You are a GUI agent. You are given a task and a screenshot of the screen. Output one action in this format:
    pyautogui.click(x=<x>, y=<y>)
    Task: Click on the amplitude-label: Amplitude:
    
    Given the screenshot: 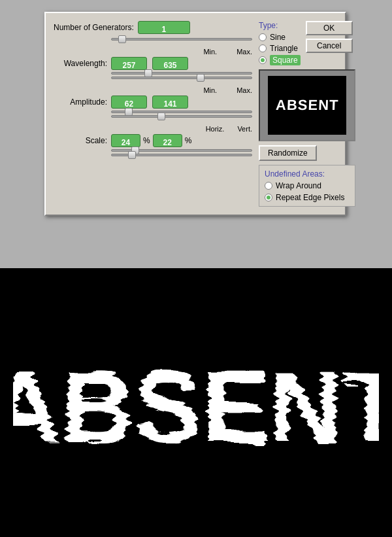 What is the action you would take?
    pyautogui.click(x=82, y=102)
    